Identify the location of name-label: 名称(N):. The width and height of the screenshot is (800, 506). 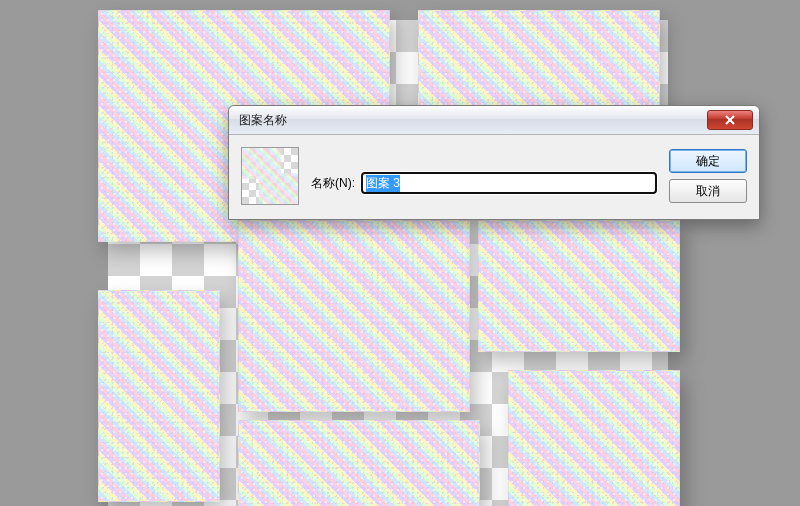
(333, 184).